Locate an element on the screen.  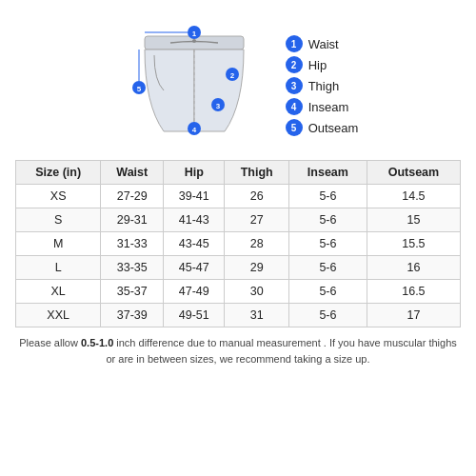
table-cell: 17 is located at coordinates (413, 316).